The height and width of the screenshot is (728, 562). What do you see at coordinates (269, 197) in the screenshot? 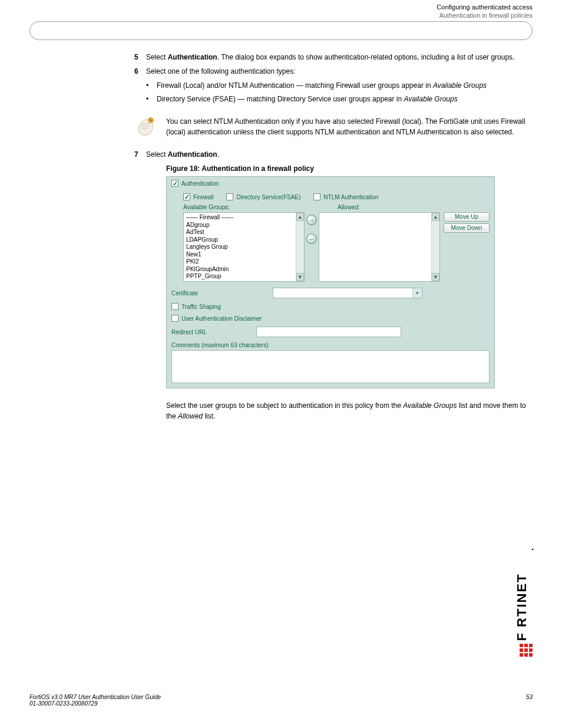
I see `label-text: Directory Service(FSAE)` at bounding box center [269, 197].